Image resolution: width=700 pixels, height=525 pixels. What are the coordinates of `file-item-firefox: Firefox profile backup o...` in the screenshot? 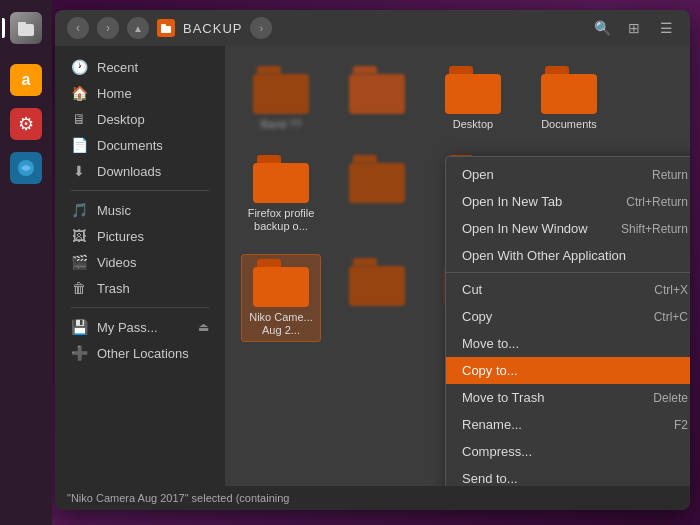 It's located at (281, 194).